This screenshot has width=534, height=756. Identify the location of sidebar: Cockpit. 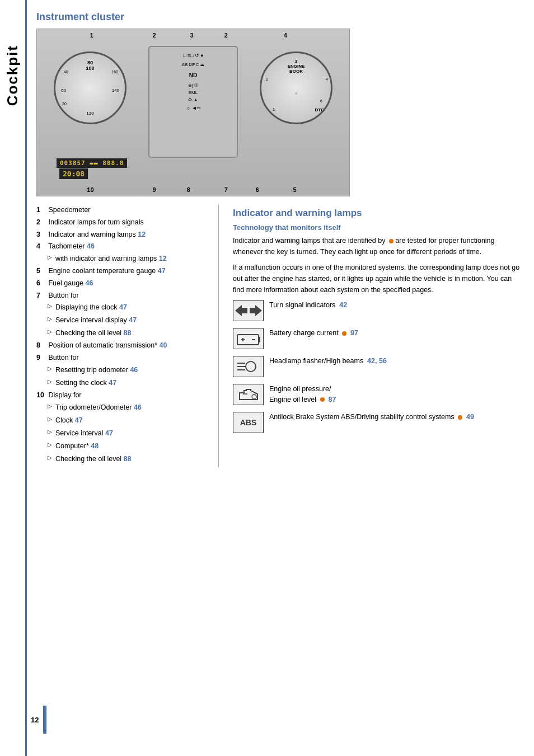
(13, 378).